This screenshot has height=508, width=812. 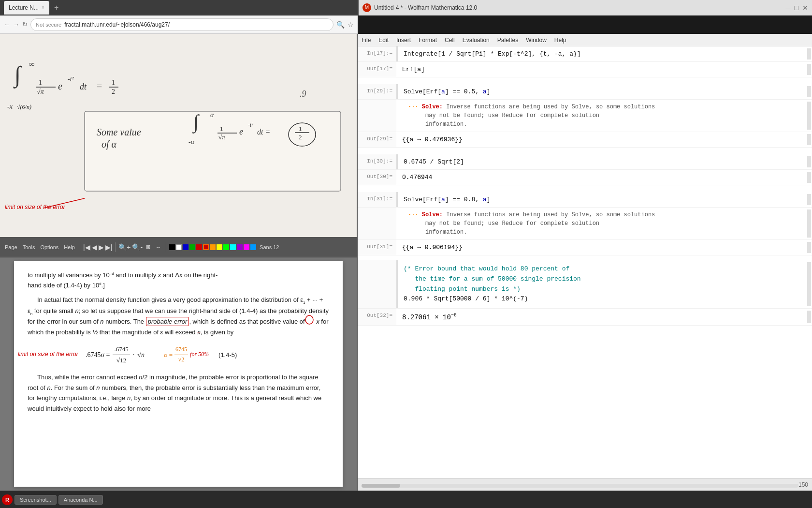 I want to click on in32-code-line: 0.906 * Sqrt[50000 / 6] * 10^(-7), so click(x=466, y=299).